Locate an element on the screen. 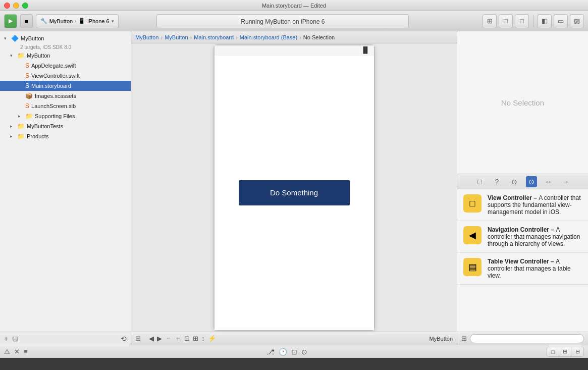  sidebar-item-mainstoryboard: S Main.storyboard is located at coordinates (66, 86).